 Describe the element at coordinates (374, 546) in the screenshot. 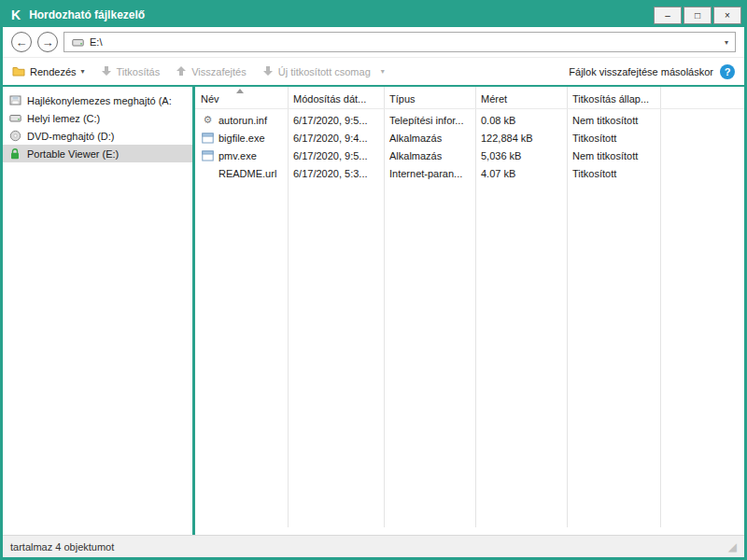

I see `status-bar: tartalmaz 4 objektumot ◢` at that location.